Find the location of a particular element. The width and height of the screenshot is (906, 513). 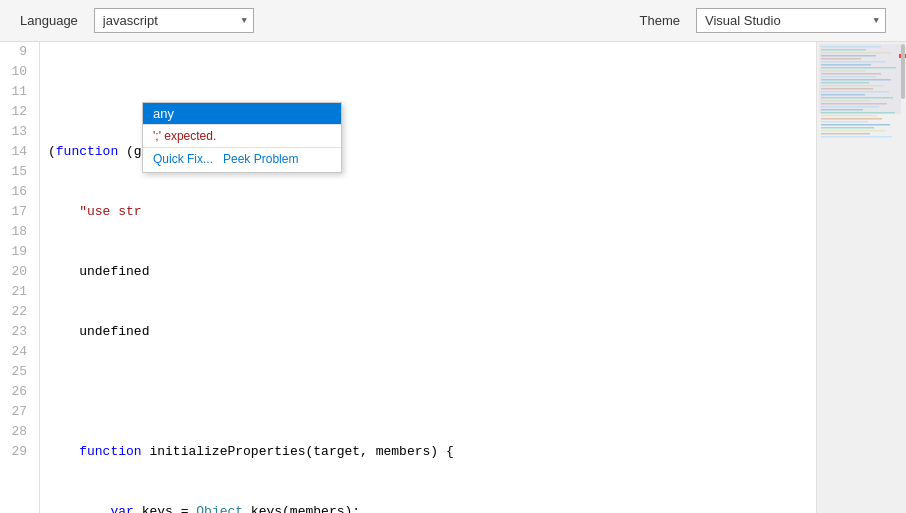

line-number: 27 is located at coordinates (18, 412).